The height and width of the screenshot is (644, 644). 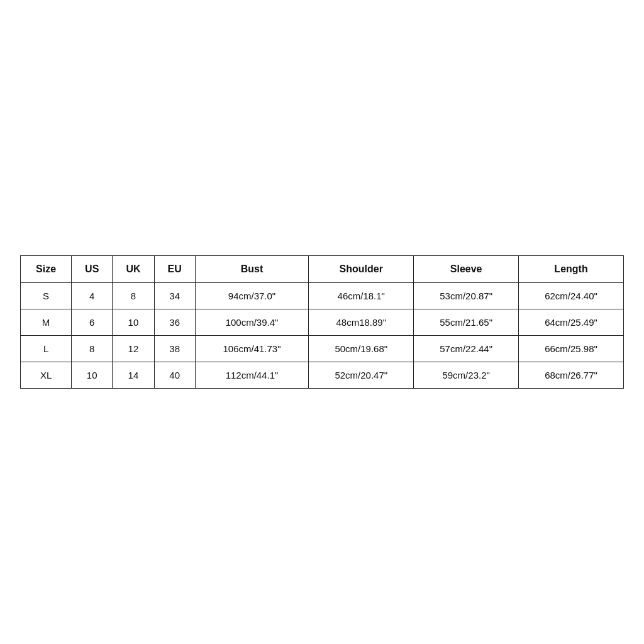 What do you see at coordinates (571, 323) in the screenshot?
I see `cell-length: 64cm/25.49"` at bounding box center [571, 323].